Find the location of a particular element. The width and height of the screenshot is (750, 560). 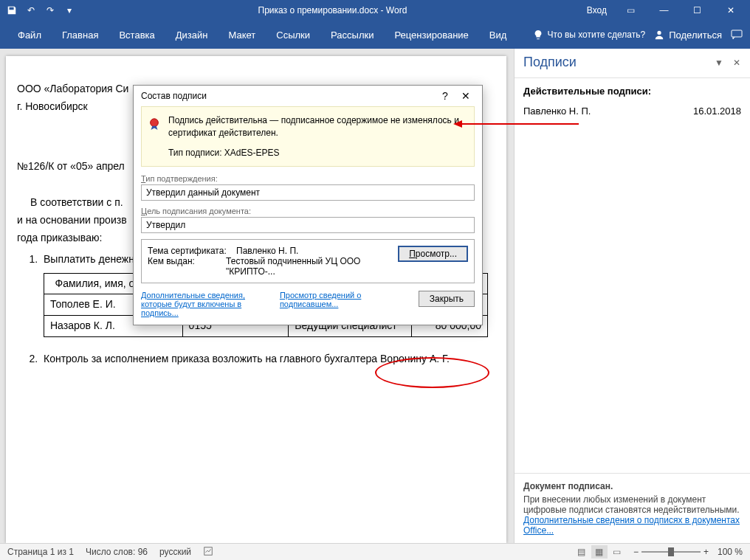

cert-subject-label: Тема сертификата: is located at coordinates (192, 251).